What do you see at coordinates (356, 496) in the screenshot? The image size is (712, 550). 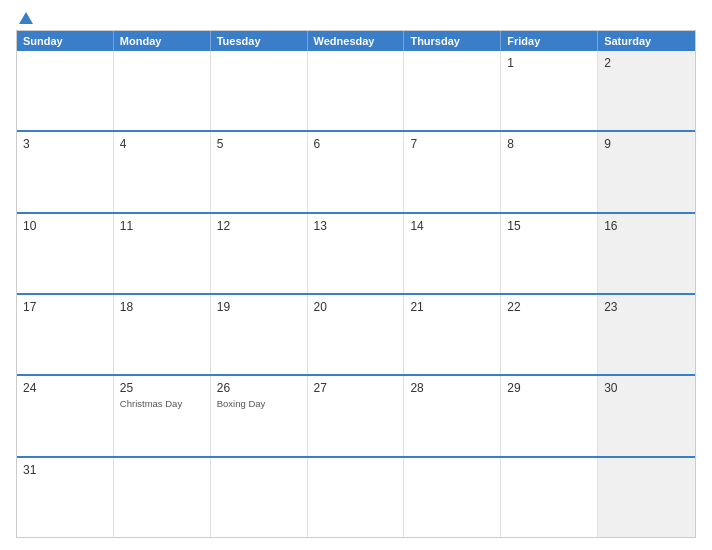 I see `calendar-week-6: 31` at bounding box center [356, 496].